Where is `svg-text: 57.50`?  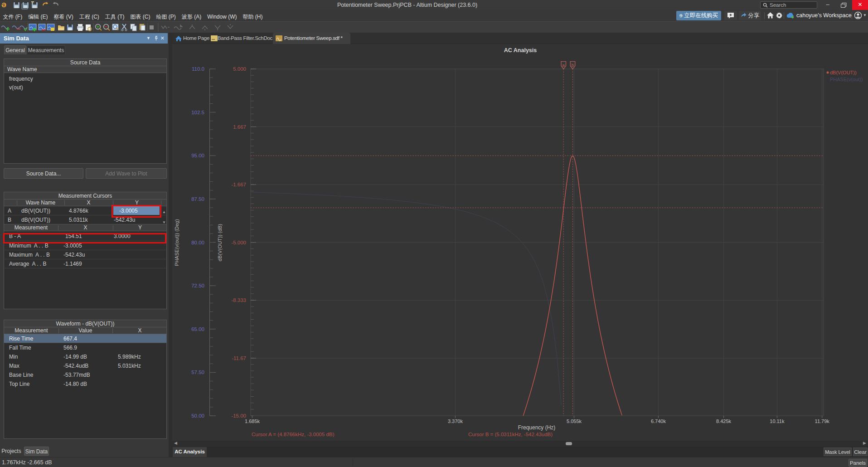 svg-text: 57.50 is located at coordinates (198, 372).